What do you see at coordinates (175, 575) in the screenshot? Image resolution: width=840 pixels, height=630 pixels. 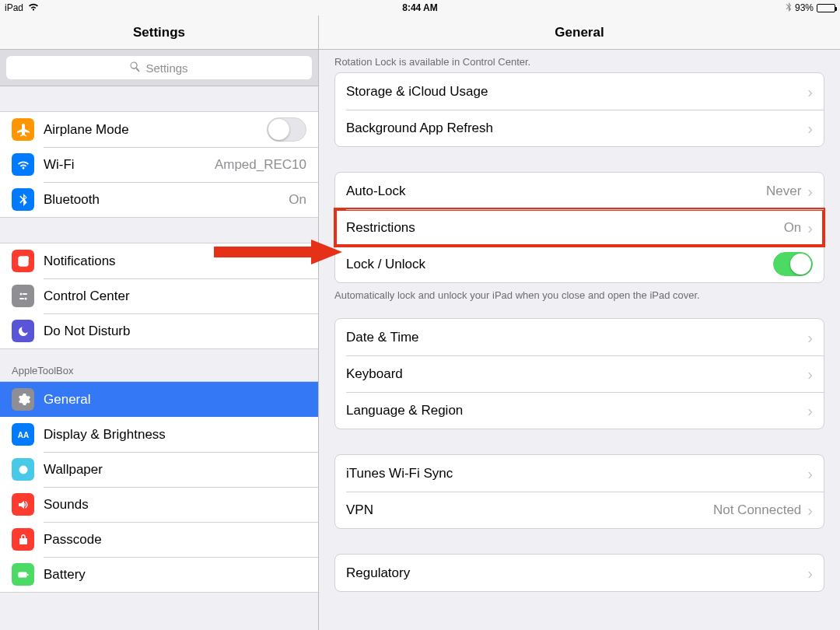 I see `battery-label: Battery` at bounding box center [175, 575].